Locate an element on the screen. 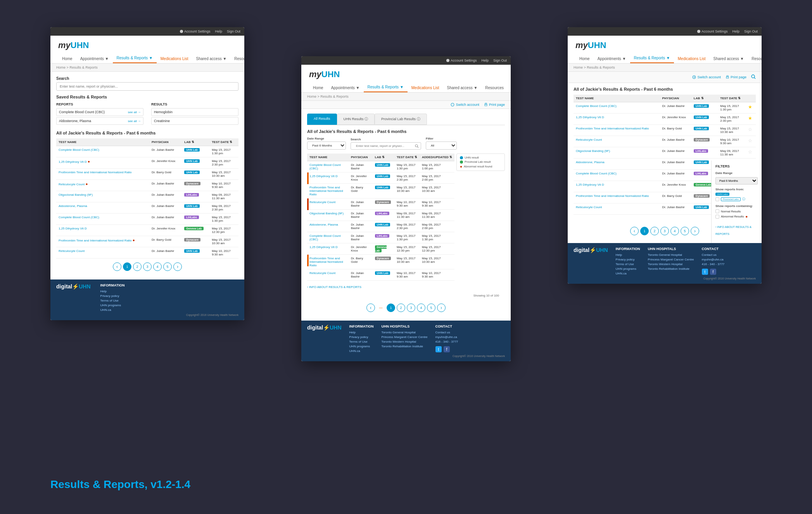 This screenshot has height=514, width=812. switch-account-3: Switch account is located at coordinates (465, 105).